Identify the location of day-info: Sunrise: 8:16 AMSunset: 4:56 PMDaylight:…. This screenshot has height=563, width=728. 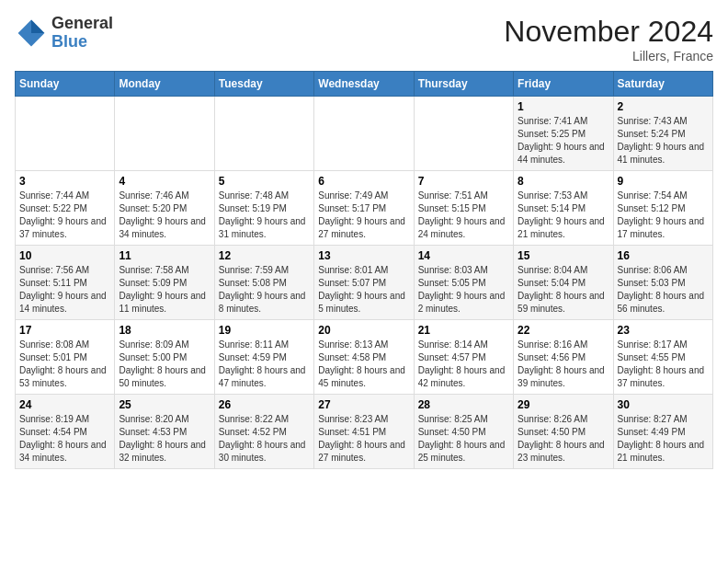
(563, 364).